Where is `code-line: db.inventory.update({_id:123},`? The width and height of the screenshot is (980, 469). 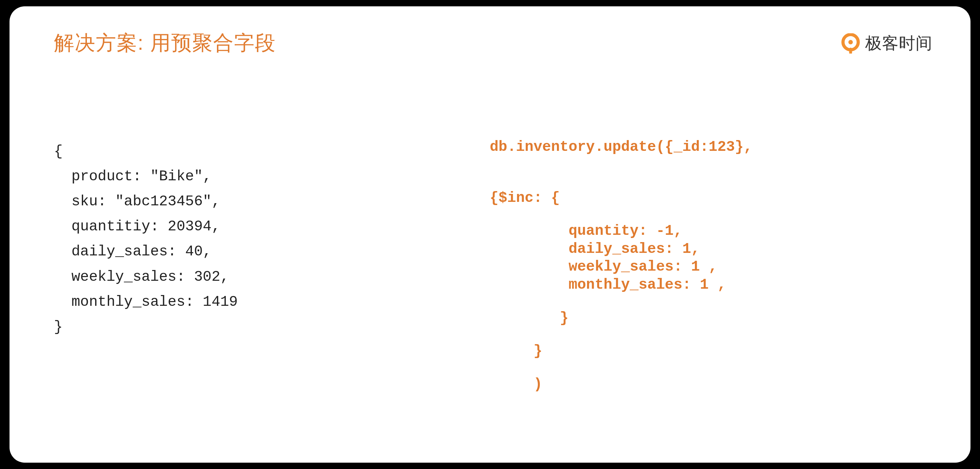
code-line: db.inventory.update({_id:123}, is located at coordinates (711, 147).